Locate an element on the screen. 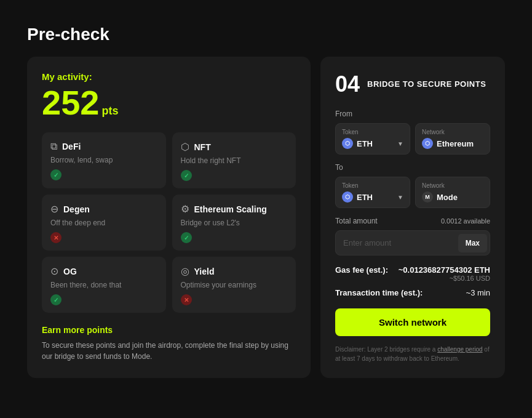  defi-name: DeFi is located at coordinates (71, 147).